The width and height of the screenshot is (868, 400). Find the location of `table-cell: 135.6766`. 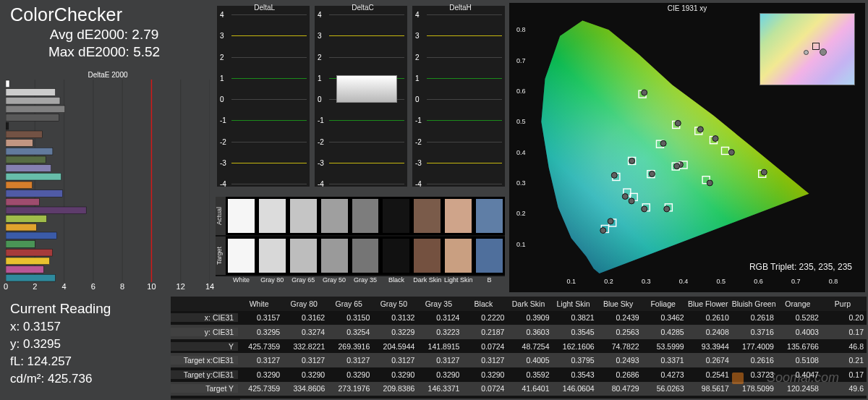

table-cell: 135.6766 is located at coordinates (799, 346).